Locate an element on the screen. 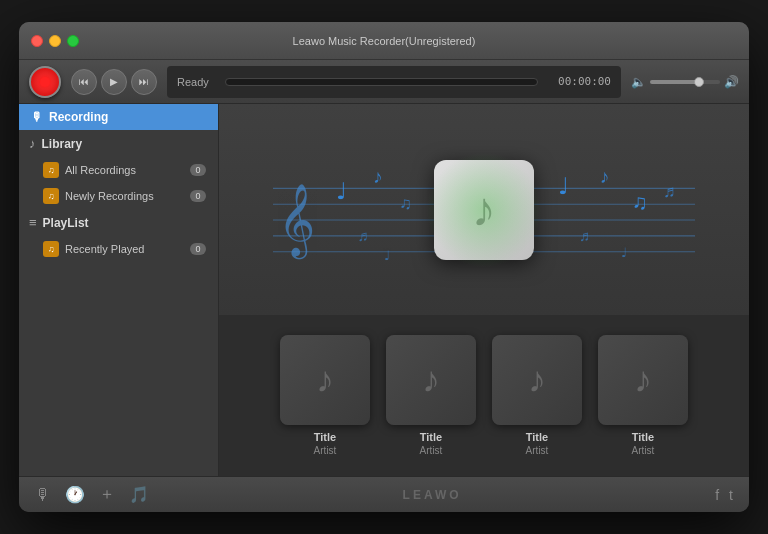 The image size is (768, 534). progress-bar is located at coordinates (382, 82).